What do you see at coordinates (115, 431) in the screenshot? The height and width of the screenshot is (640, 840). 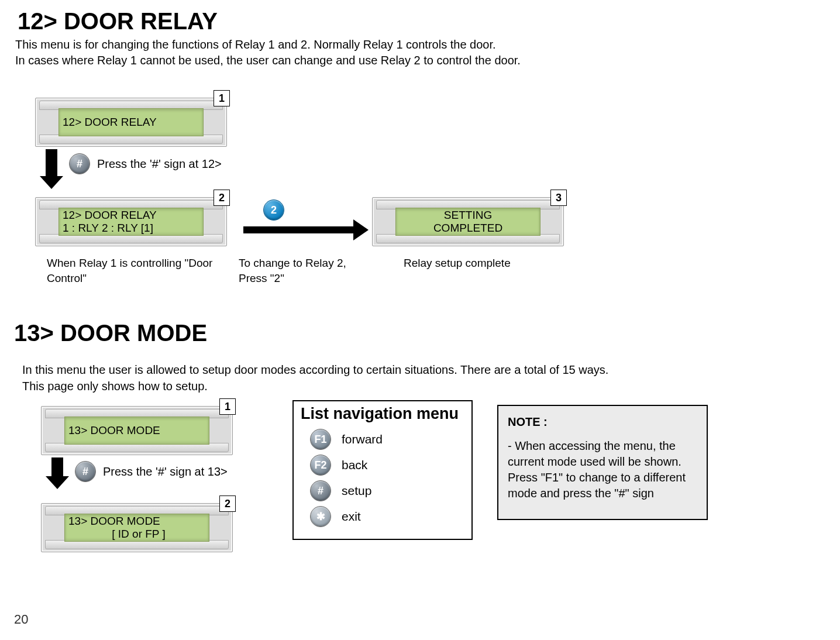 I see `lcd-b1-line1: 13> DOOR MODE` at bounding box center [115, 431].